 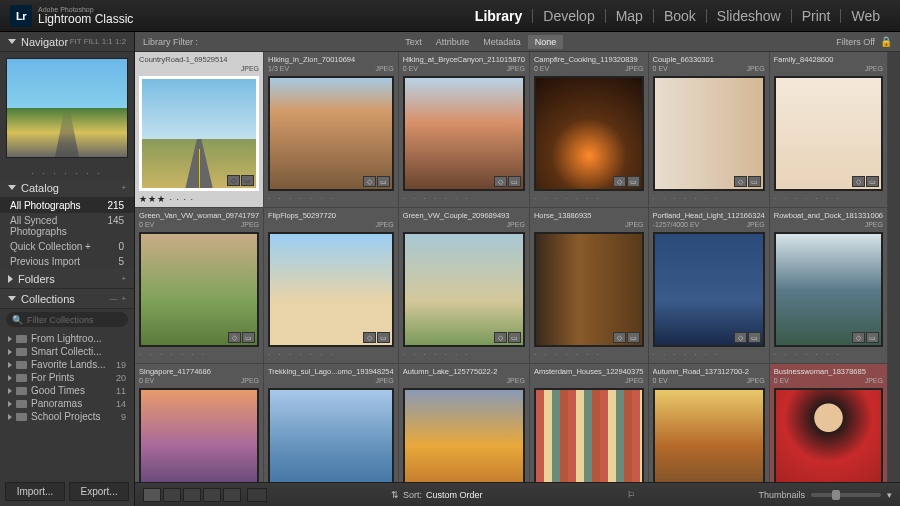 I want to click on collection-item: For Prints20, so click(x=67, y=378).